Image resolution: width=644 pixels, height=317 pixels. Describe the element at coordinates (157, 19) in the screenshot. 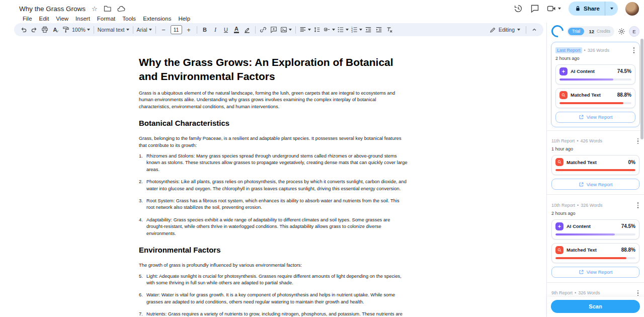

I see `menu-extensions: Extensions` at that location.